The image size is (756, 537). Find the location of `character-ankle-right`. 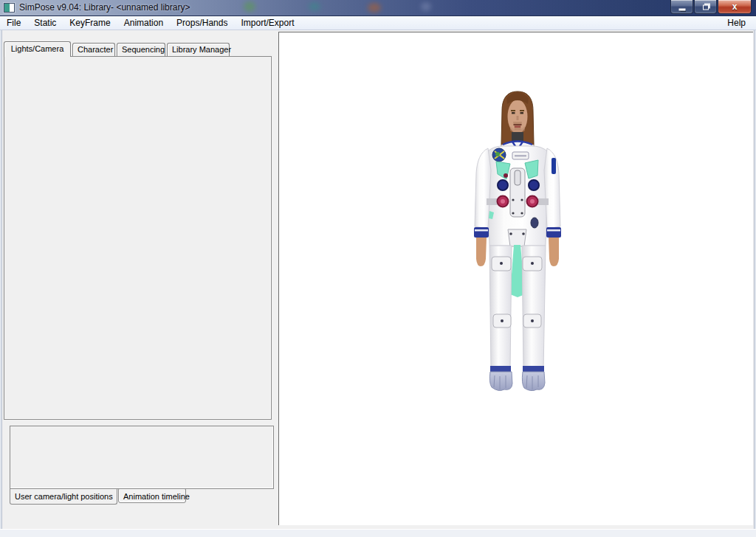

character-ankle-right is located at coordinates (533, 369).